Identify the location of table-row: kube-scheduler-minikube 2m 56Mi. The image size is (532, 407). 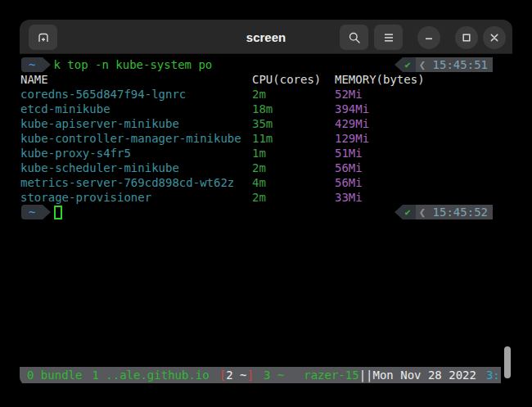
(267, 168).